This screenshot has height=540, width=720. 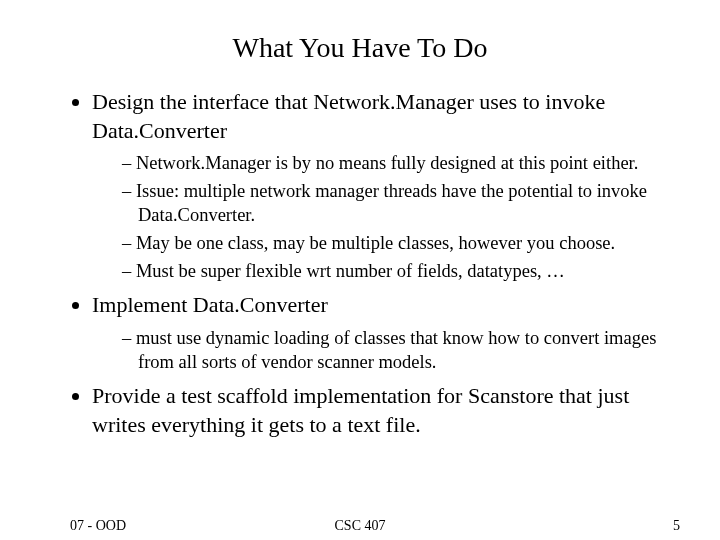 I want to click on footer-center: CSC 407, so click(x=360, y=526).